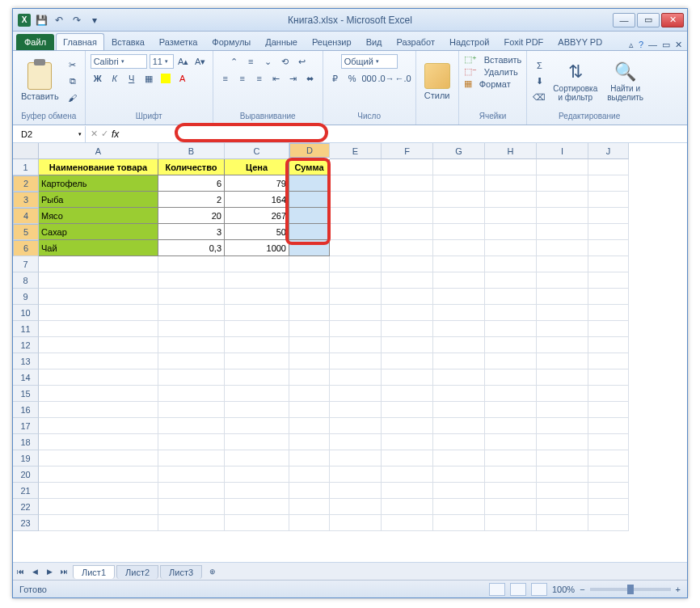 The image size is (700, 608). Describe the element at coordinates (73, 82) in the screenshot. I see `copy-icon: ⧉` at that location.